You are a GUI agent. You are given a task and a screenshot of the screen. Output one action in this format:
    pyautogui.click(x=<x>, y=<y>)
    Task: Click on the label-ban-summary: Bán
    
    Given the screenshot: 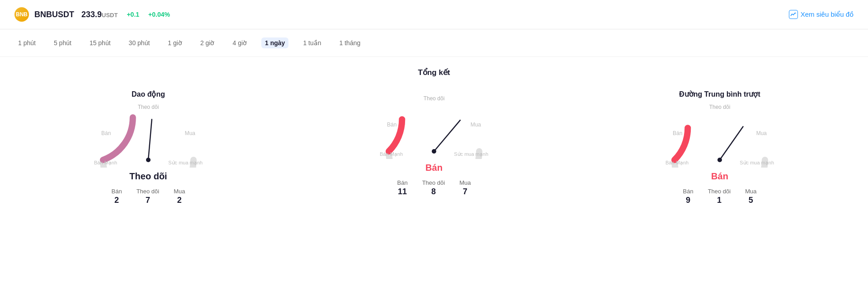 What is the action you would take?
    pyautogui.click(x=392, y=125)
    